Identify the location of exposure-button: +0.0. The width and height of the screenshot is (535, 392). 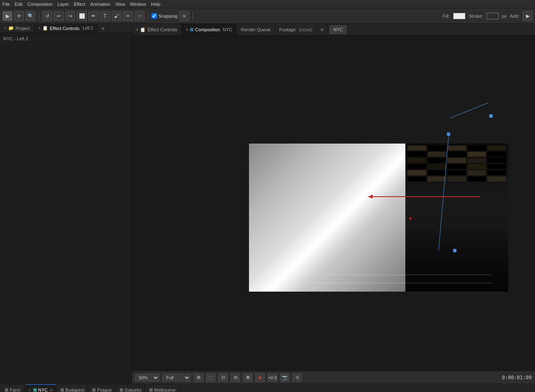
(272, 378).